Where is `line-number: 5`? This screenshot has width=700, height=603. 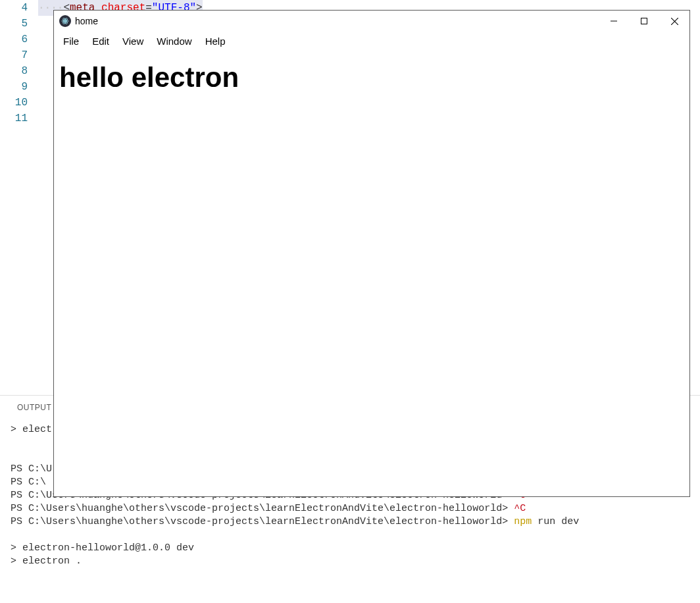 line-number: 5 is located at coordinates (14, 24).